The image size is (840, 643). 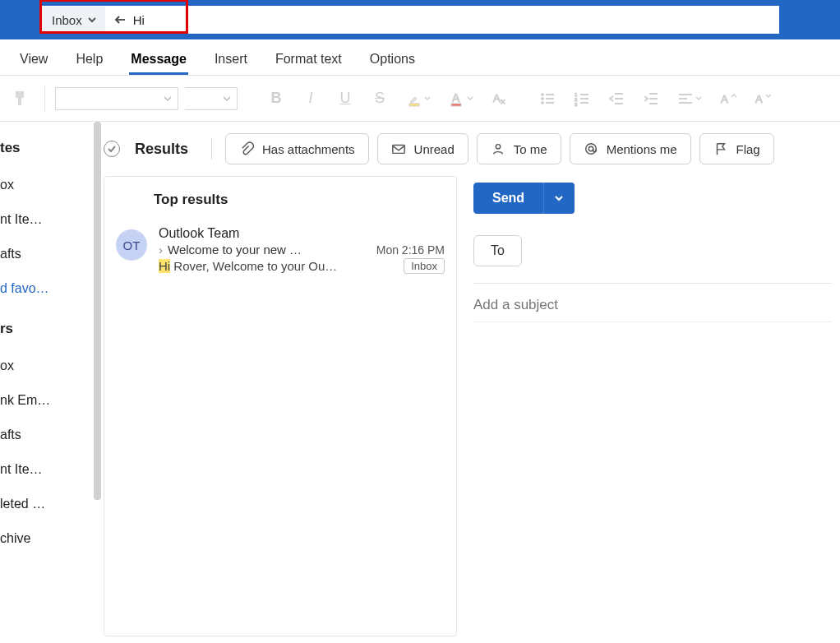 What do you see at coordinates (253, 266) in the screenshot?
I see `result-preview-rest: Rover, Welcome to your Ou…` at bounding box center [253, 266].